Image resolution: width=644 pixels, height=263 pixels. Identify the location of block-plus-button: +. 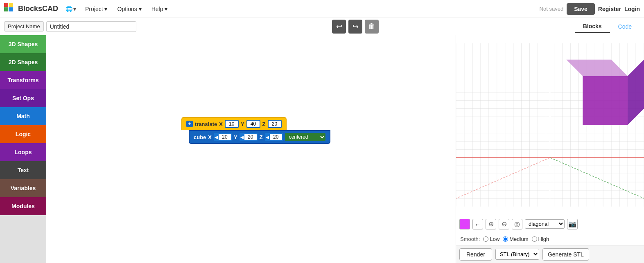
(190, 124).